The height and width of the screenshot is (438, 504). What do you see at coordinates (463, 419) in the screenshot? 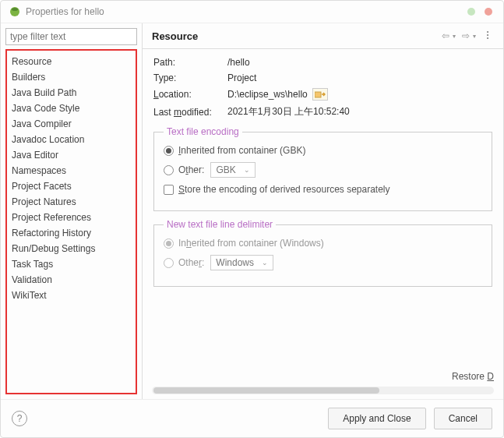
I see `cancel-button: Cancel` at bounding box center [463, 419].